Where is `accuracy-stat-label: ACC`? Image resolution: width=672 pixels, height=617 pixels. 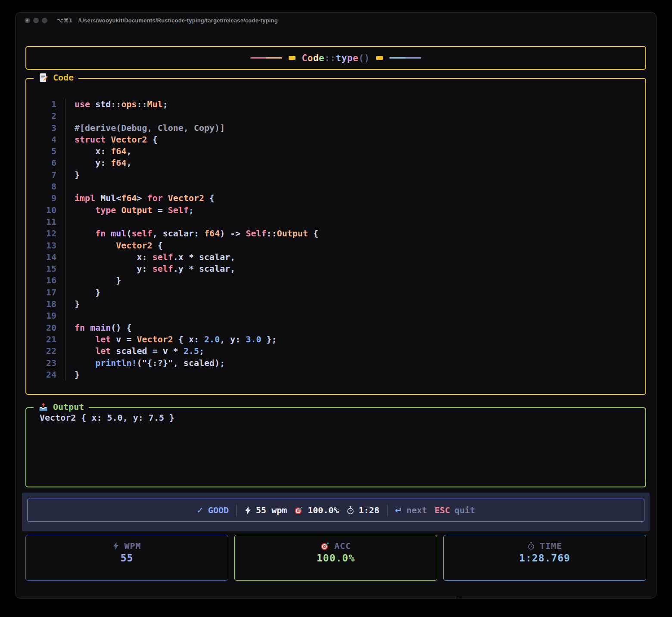 accuracy-stat-label: ACC is located at coordinates (336, 546).